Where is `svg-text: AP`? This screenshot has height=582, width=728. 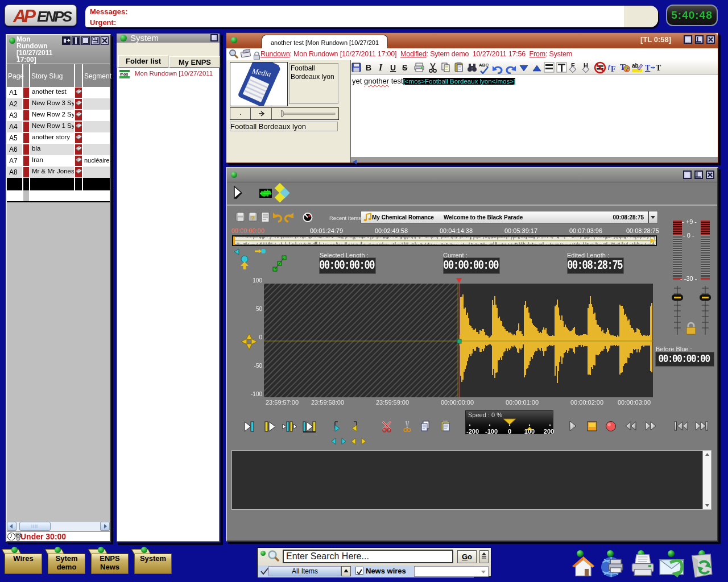
svg-text: AP is located at coordinates (24, 16).